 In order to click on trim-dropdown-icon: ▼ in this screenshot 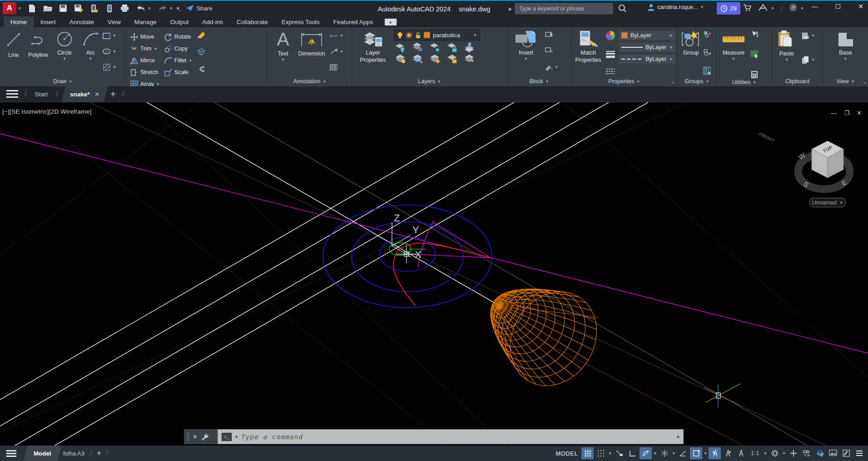, I will do `click(156, 49)`.